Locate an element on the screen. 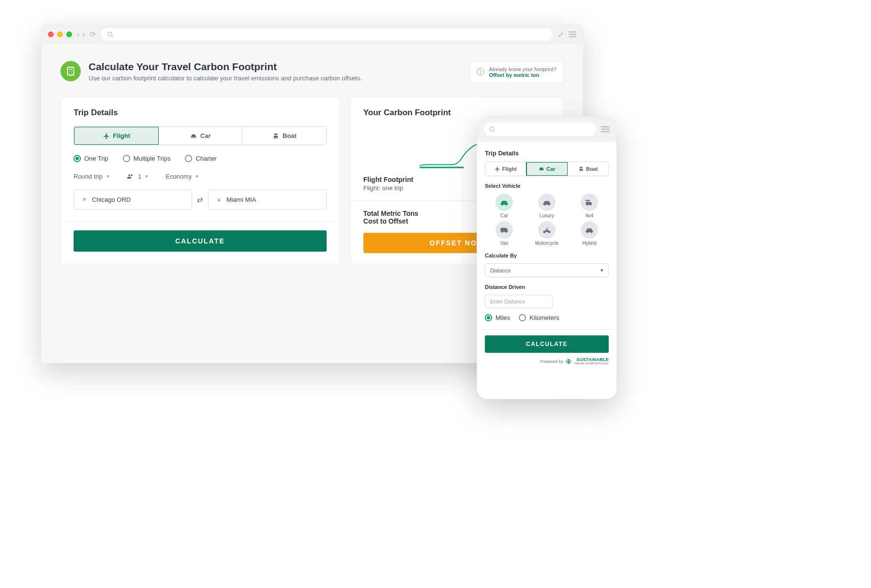  radio-kilometers: Kilometers is located at coordinates (539, 317).